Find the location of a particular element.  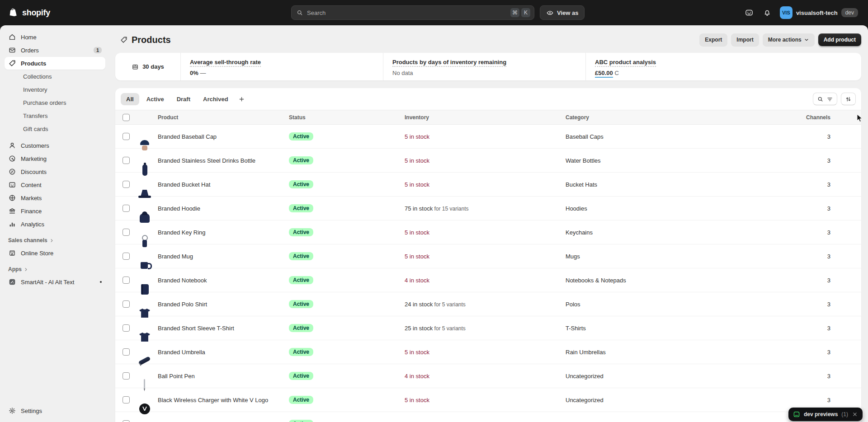

sales-channels-section: Sales channels is located at coordinates (55, 240).